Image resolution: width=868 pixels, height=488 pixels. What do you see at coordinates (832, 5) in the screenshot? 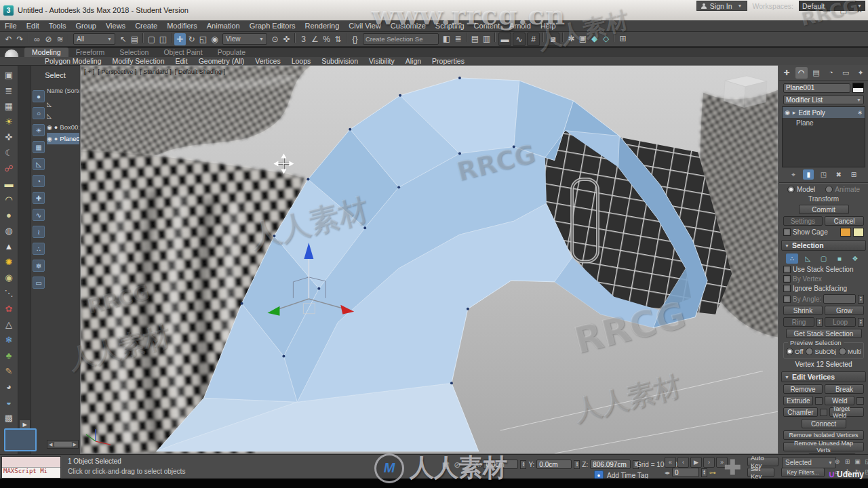
I see `workspace-select: Default ▼` at bounding box center [832, 5].